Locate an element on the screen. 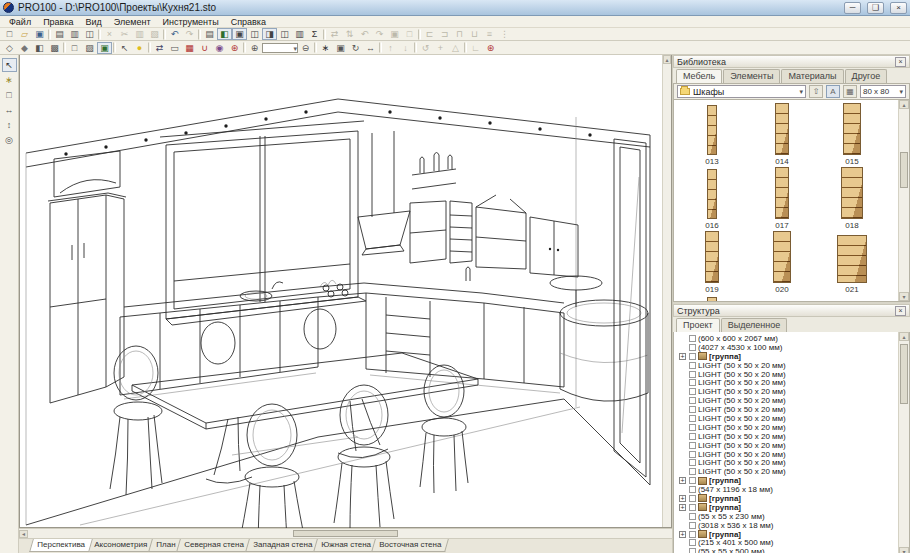 This screenshot has width=910, height=553. tool-button: ∗ is located at coordinates (10, 80).